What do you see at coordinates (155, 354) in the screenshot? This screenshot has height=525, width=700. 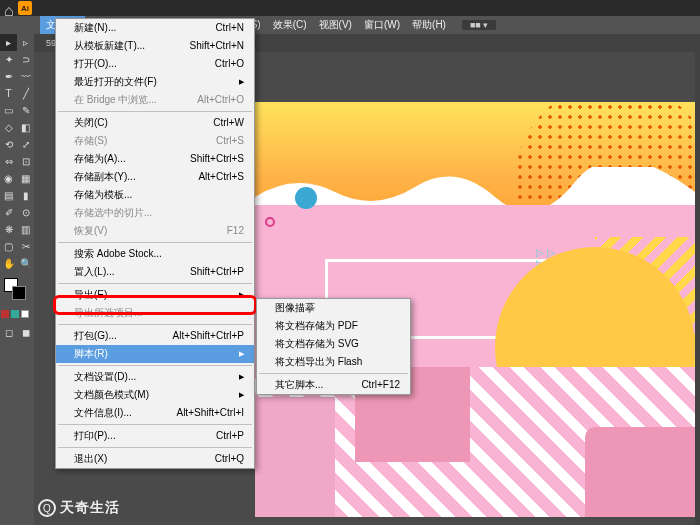 I see `menu-item: 脚本(R)▶` at bounding box center [155, 354].